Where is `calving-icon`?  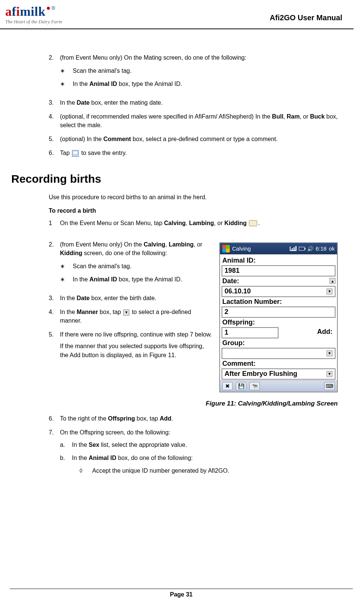 calving-icon is located at coordinates (253, 223).